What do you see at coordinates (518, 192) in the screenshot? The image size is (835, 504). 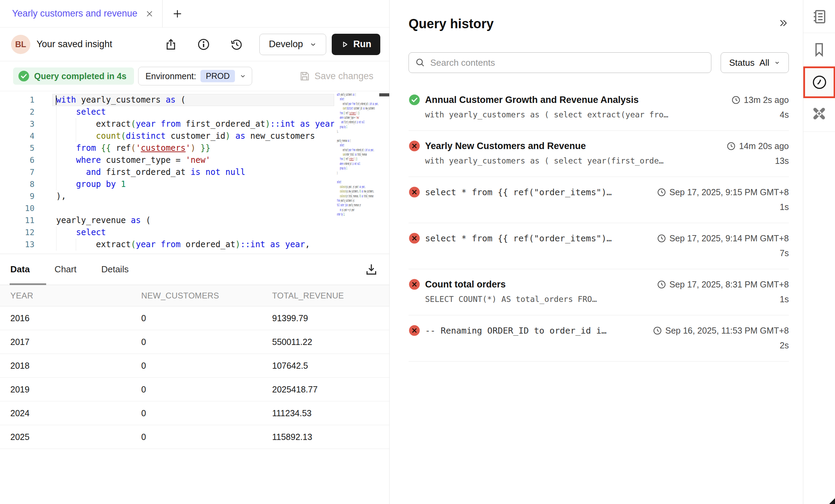 I see `history-item-title: select * from {{ ref("order_items")…` at bounding box center [518, 192].